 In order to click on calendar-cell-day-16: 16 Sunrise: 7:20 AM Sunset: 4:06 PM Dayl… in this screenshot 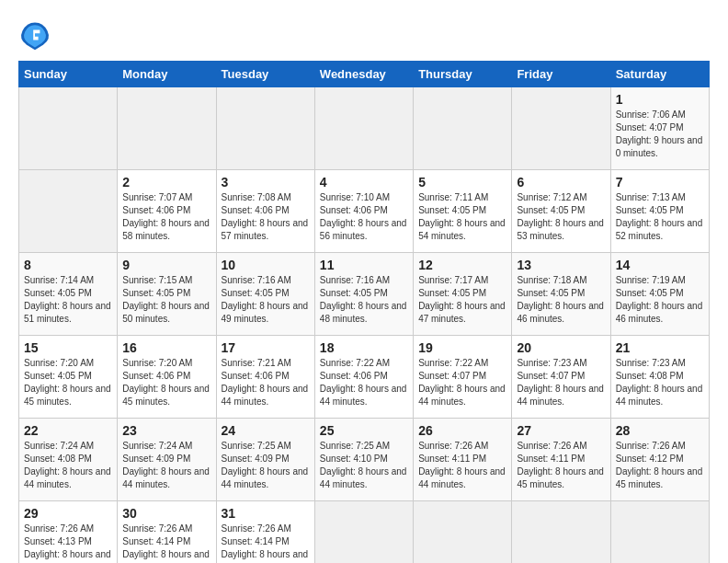, I will do `click(167, 377)`.